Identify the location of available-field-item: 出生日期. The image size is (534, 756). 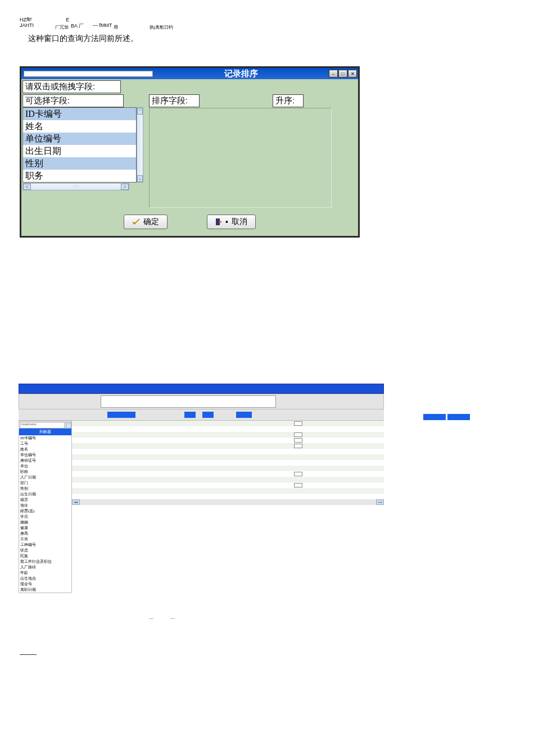
(80, 151).